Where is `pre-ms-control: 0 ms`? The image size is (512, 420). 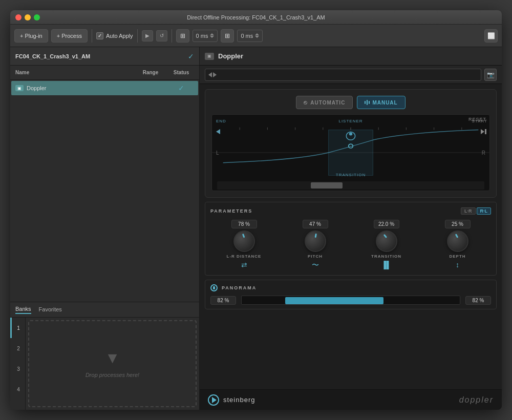
pre-ms-control: 0 ms is located at coordinates (205, 36).